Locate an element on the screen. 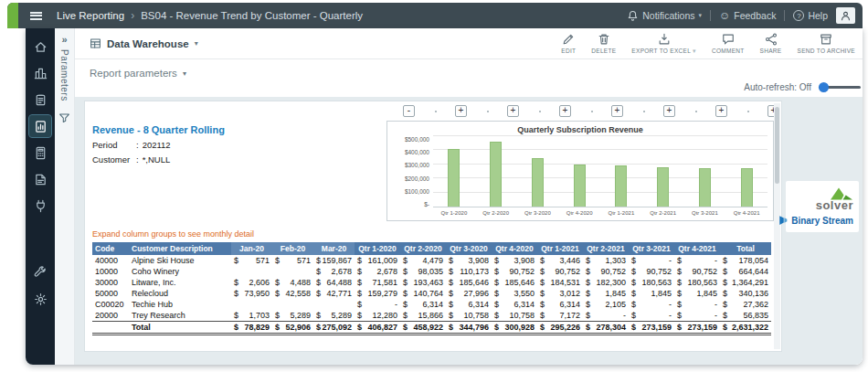 The width and height of the screenshot is (868, 372). y-tick-label: $200,000 is located at coordinates (417, 179).